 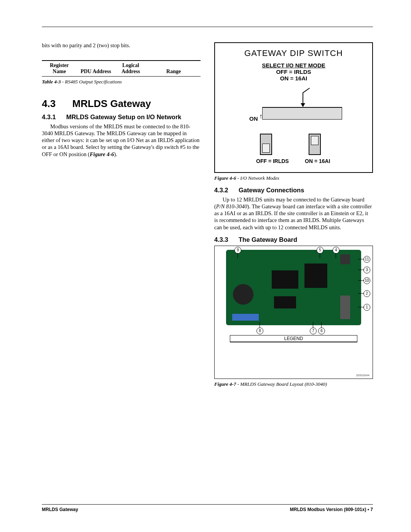 What do you see at coordinates (294, 190) in the screenshot?
I see `section-4-3-2-heading: 4.3.2Gateway Connections` at bounding box center [294, 190].